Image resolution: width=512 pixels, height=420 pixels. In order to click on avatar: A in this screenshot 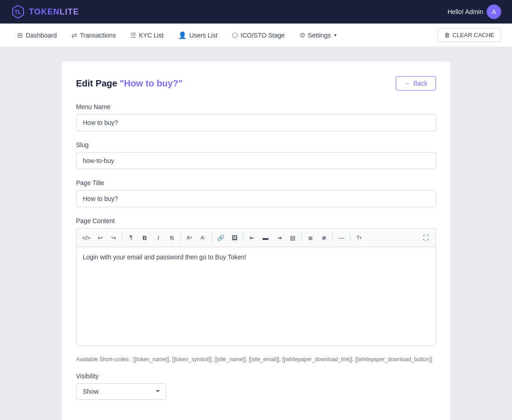, I will do `click(494, 12)`.